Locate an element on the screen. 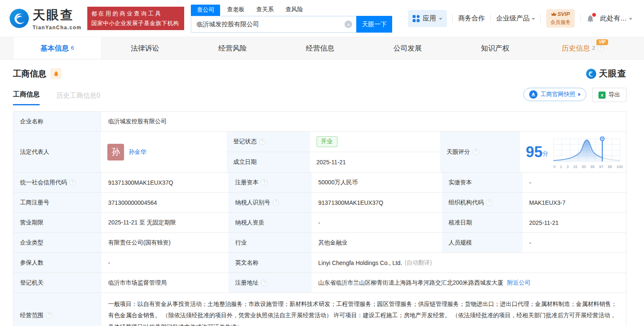 Image resolution: width=644 pixels, height=326 pixels. reg-capital-label: 注册资本 is located at coordinates (270, 182).